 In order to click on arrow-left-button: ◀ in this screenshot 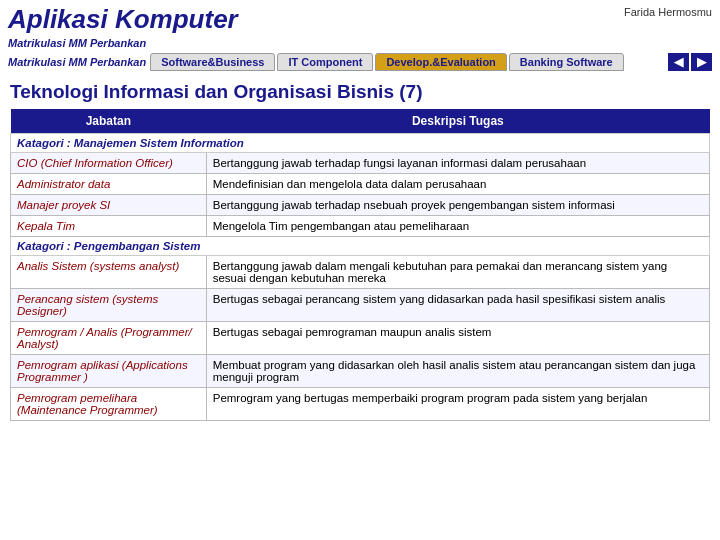, I will do `click(678, 62)`.